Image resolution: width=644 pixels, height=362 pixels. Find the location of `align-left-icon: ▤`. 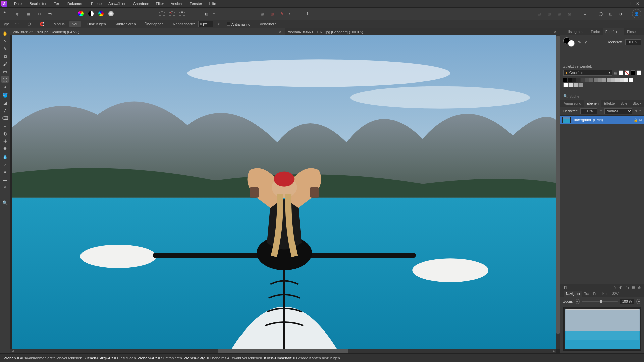

align-left-icon: ▤ is located at coordinates (539, 14).